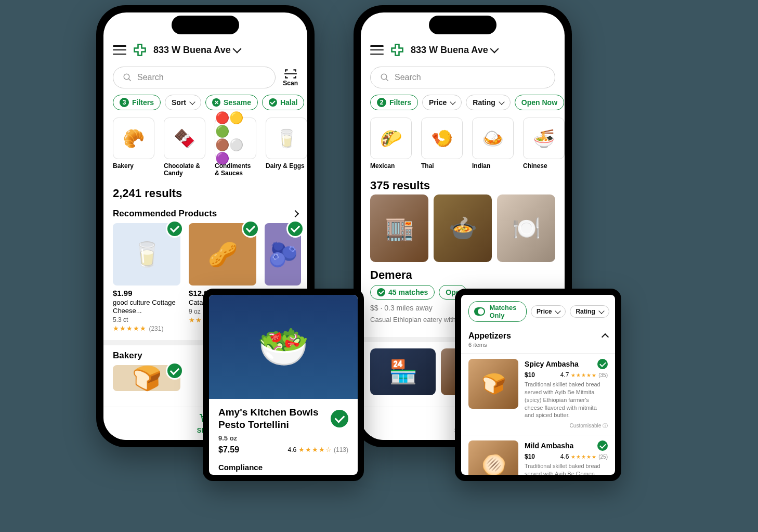  Describe the element at coordinates (566, 400) in the screenshot. I see `dish-description: Traditional skillet baked bread served w…` at that location.